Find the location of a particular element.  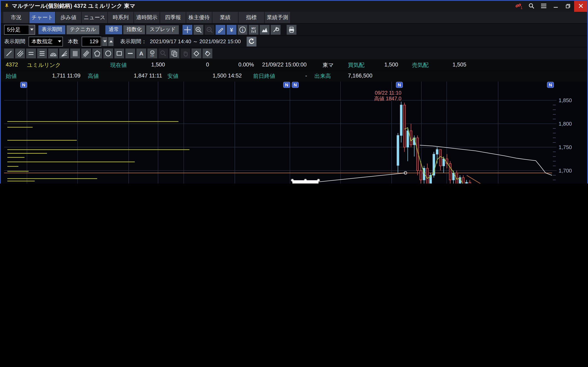

pushpin-icon is located at coordinates (7, 6).